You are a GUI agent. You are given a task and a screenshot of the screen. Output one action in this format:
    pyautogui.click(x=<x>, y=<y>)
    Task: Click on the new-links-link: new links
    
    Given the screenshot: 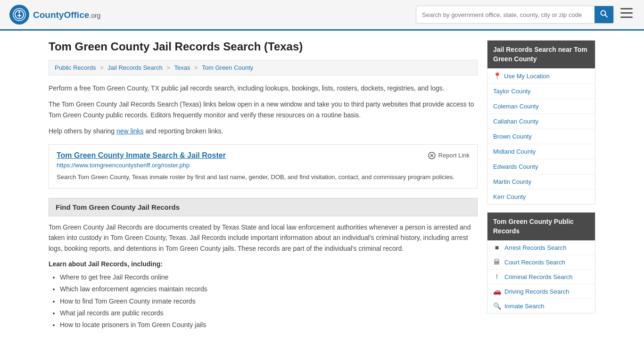 What is the action you would take?
    pyautogui.click(x=130, y=131)
    